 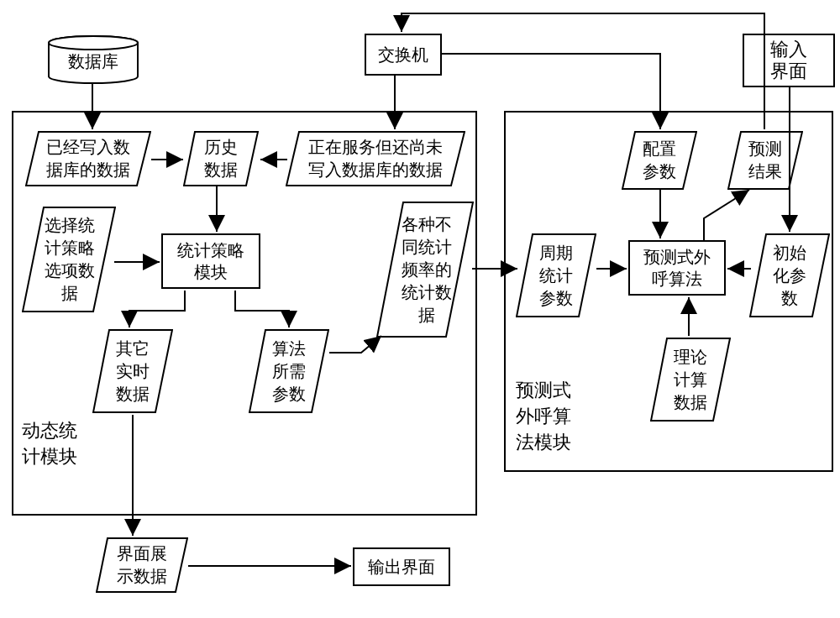 What do you see at coordinates (88, 159) in the screenshot?
I see `written-data-para: 已经写入数据库的数据` at bounding box center [88, 159].